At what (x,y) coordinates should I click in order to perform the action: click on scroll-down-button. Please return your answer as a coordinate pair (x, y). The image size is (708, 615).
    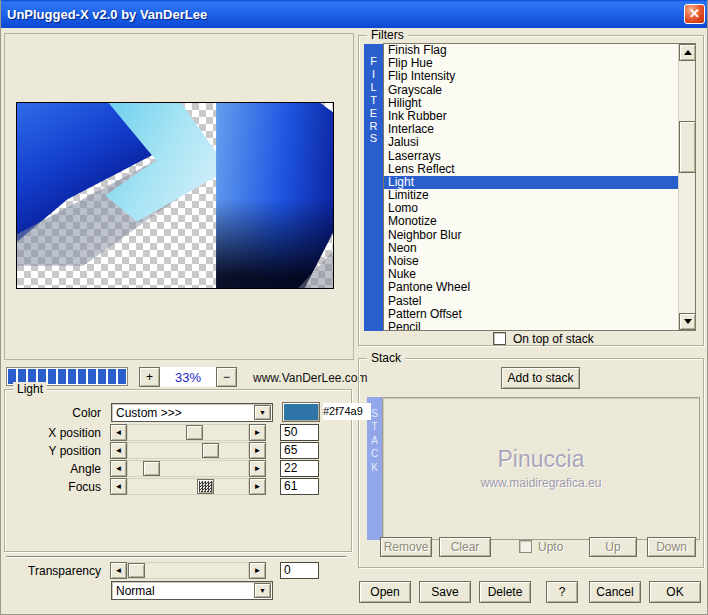
    Looking at the image, I should click on (688, 322).